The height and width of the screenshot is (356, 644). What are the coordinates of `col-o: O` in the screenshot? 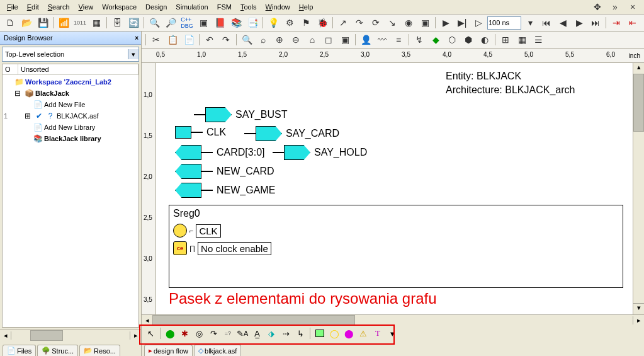 It's located at (10, 69).